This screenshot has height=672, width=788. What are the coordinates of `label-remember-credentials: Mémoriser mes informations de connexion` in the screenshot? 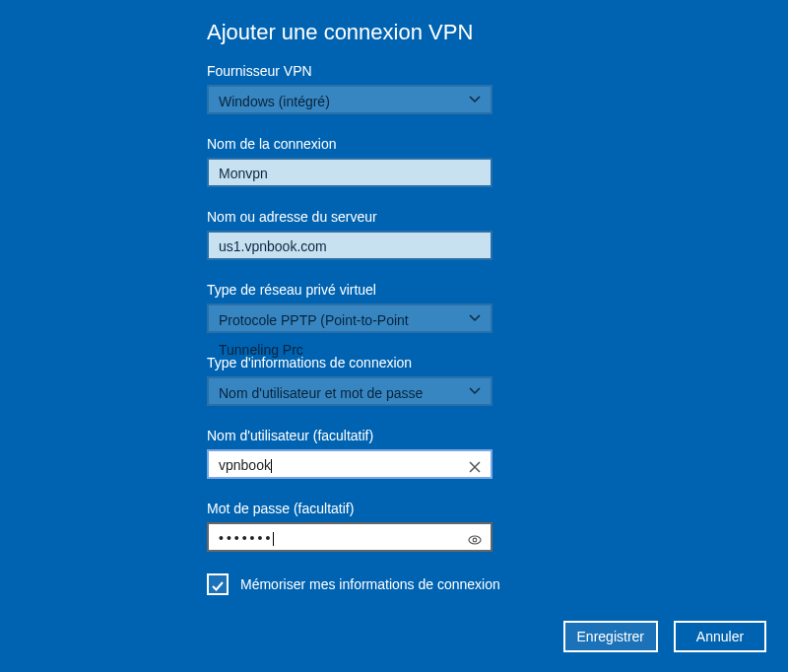 It's located at (370, 584).